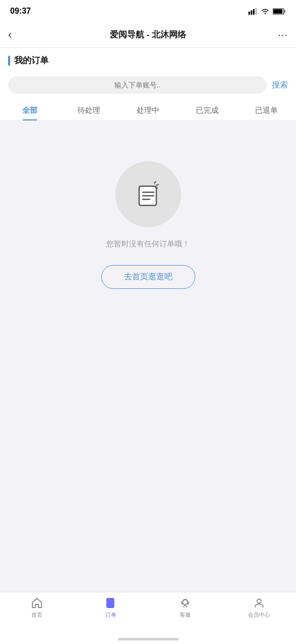  Describe the element at coordinates (265, 11) in the screenshot. I see `wifi-icon` at that location.